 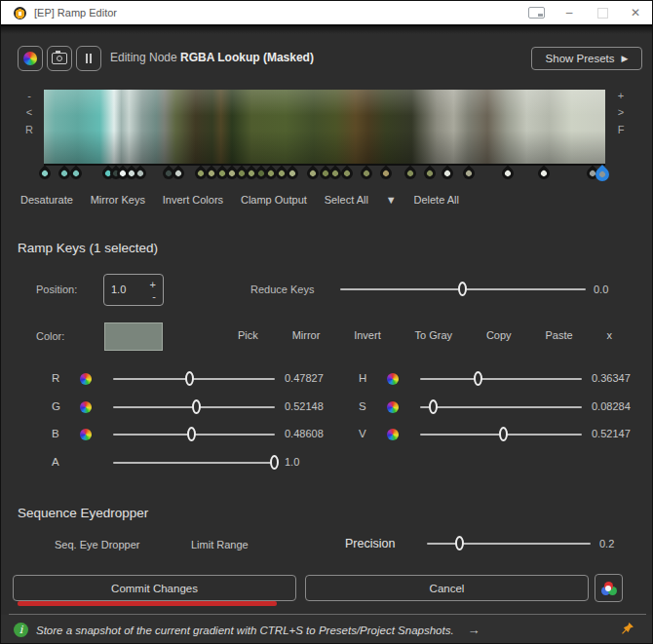 I want to click on r-slider, so click(x=194, y=379).